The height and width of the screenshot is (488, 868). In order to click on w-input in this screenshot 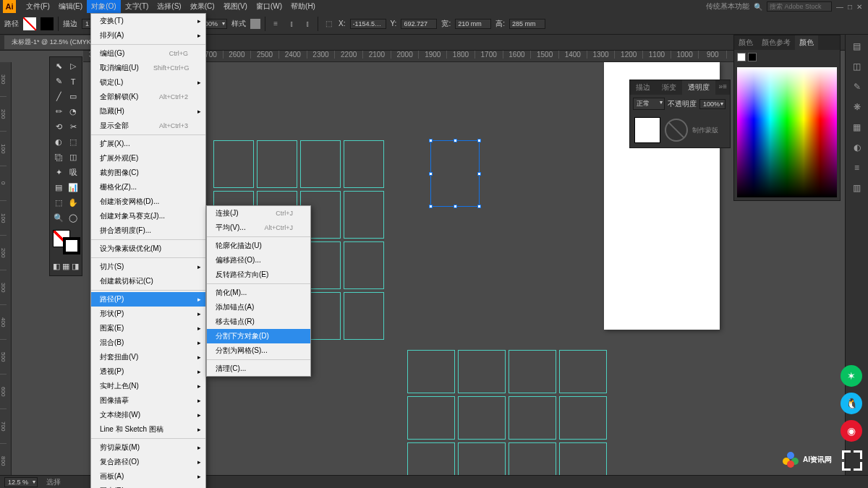, I will do `click(473, 24)`.